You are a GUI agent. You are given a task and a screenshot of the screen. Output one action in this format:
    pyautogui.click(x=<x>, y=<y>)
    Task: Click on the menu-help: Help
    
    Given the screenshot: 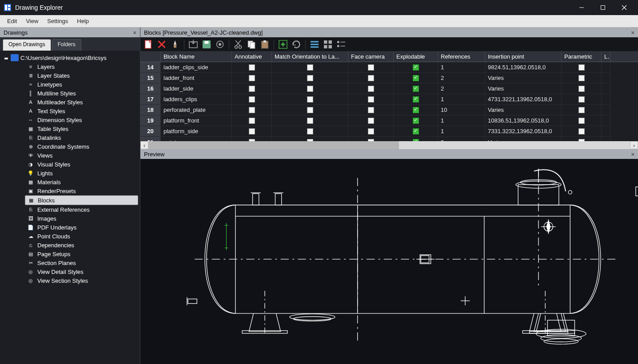 What is the action you would take?
    pyautogui.click(x=83, y=21)
    